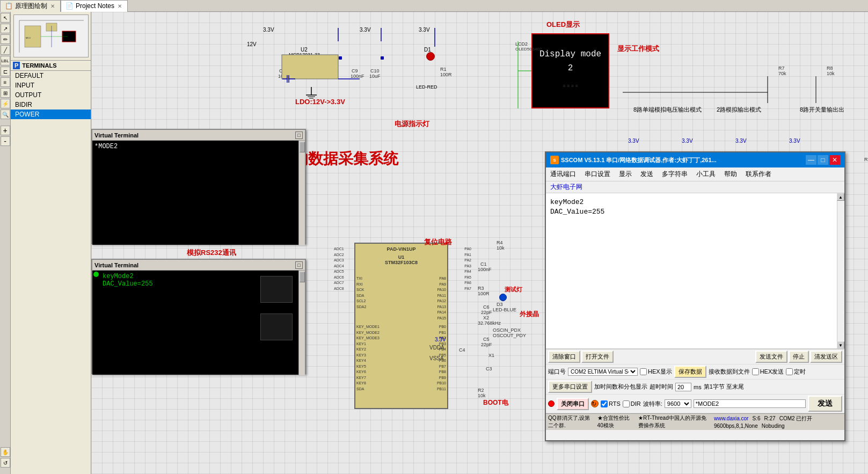 The image size is (868, 474). Describe the element at coordinates (616, 422) in the screenshot. I see `sscom-status-price: ★合宜性价比40模块` at that location.